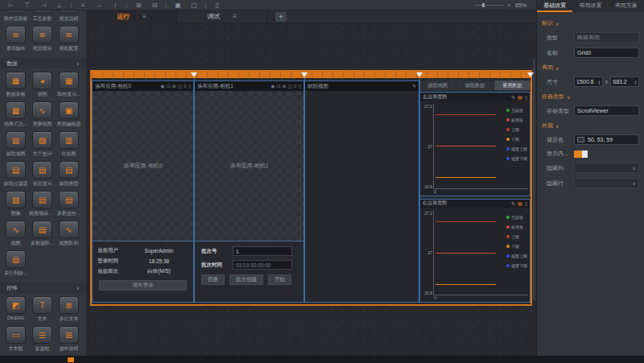  What do you see at coordinates (42, 233) in the screenshot?
I see `toolbox-item: ▤ 多数据队...` at bounding box center [42, 233].